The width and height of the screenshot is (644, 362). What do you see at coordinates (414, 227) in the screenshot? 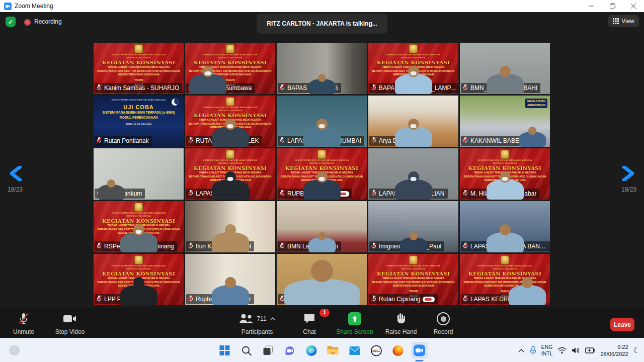
I see `participant-tile: Imigrasi Nunukan_Paul` at bounding box center [414, 227].